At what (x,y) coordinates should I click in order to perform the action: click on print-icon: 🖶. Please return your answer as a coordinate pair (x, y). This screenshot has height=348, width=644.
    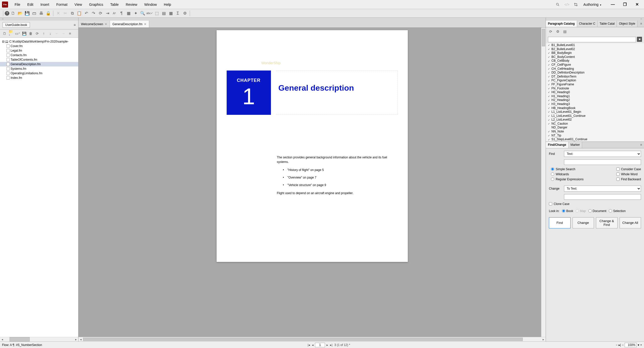
    Looking at the image, I should click on (41, 13).